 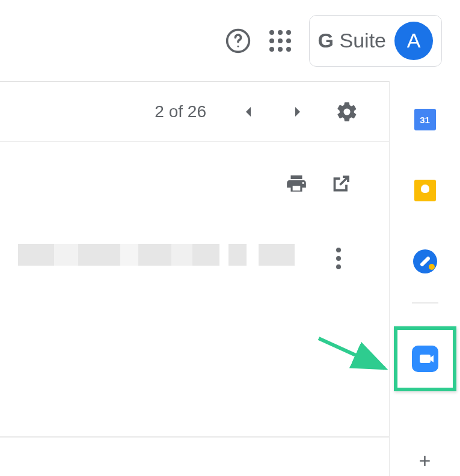 What do you see at coordinates (425, 359) in the screenshot?
I see `zoom-app-icon` at bounding box center [425, 359].